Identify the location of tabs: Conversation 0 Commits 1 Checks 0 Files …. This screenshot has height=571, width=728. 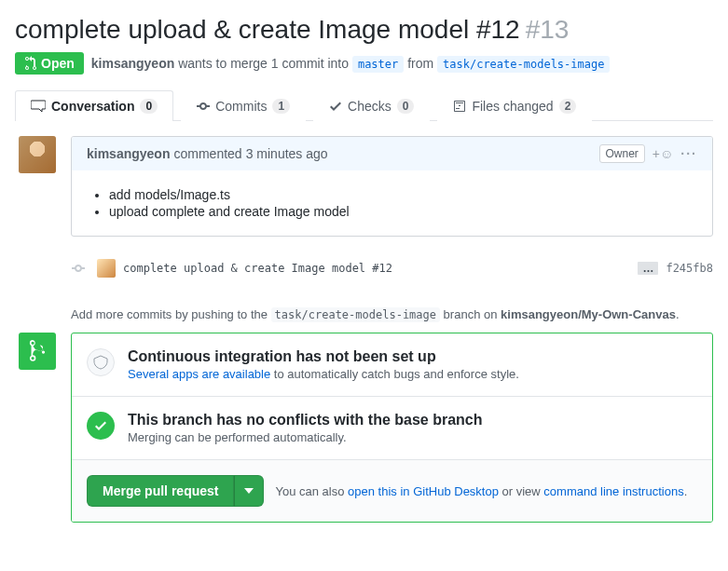
(364, 105).